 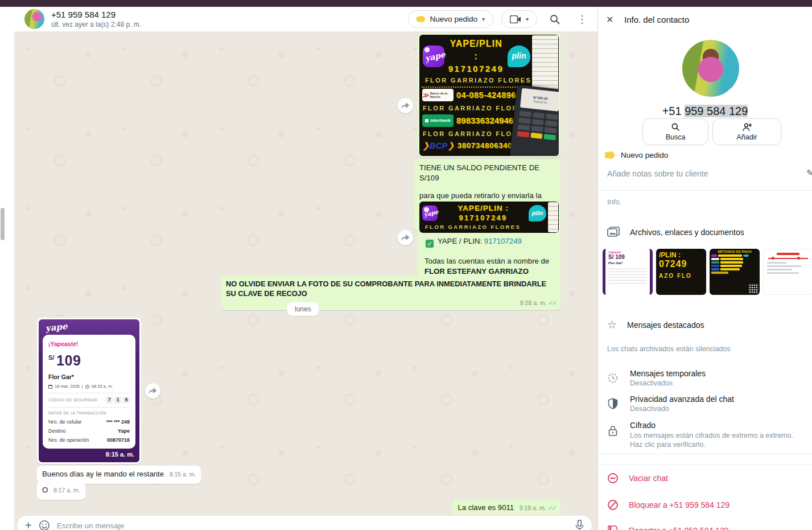 I want to click on contact-last-seen: últ. vez ayer a la(s) 2:48 p. m., so click(x=230, y=24).